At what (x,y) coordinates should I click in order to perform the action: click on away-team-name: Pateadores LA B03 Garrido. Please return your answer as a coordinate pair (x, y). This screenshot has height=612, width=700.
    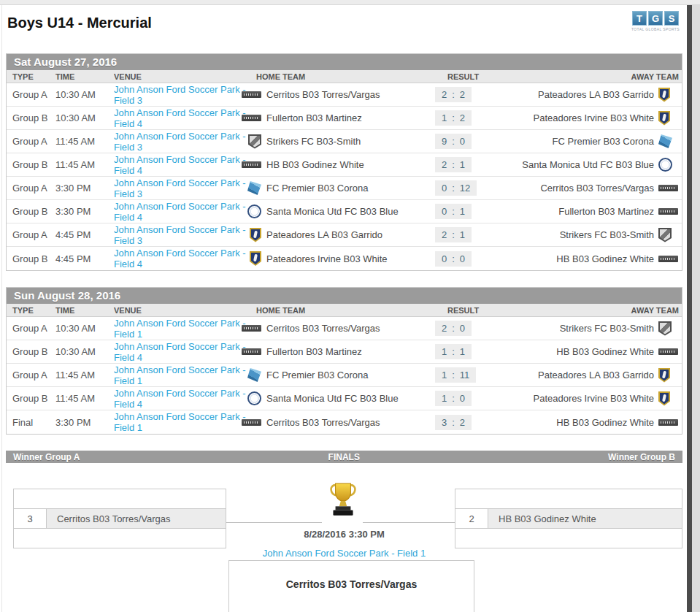
    Looking at the image, I should click on (596, 95).